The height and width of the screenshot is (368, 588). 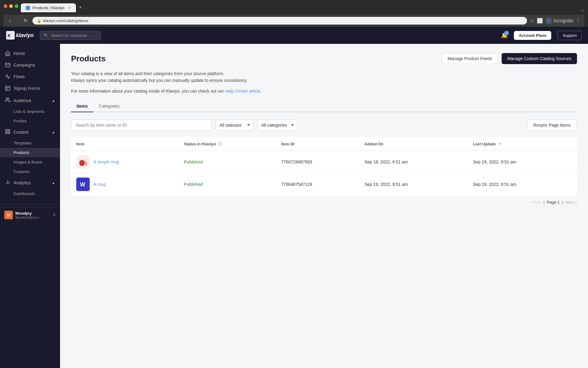 I want to click on sidebar-label-flows: Flows, so click(x=19, y=77).